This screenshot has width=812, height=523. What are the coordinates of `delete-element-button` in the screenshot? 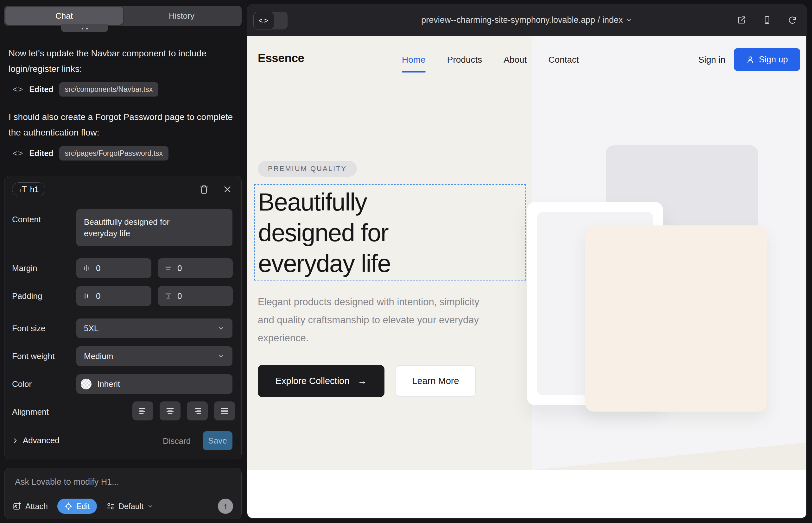 It's located at (204, 190).